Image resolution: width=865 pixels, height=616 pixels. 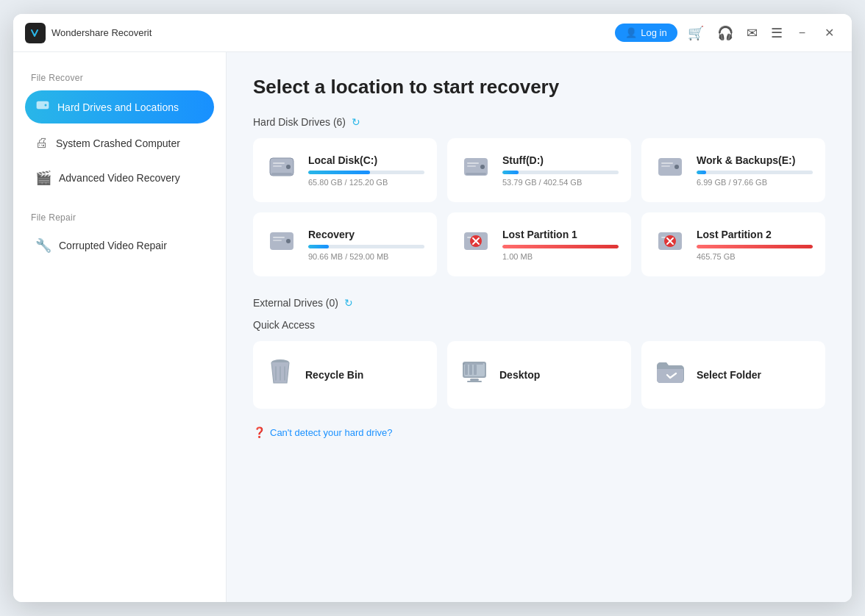 What do you see at coordinates (670, 375) in the screenshot?
I see `select-folder-icon` at bounding box center [670, 375].